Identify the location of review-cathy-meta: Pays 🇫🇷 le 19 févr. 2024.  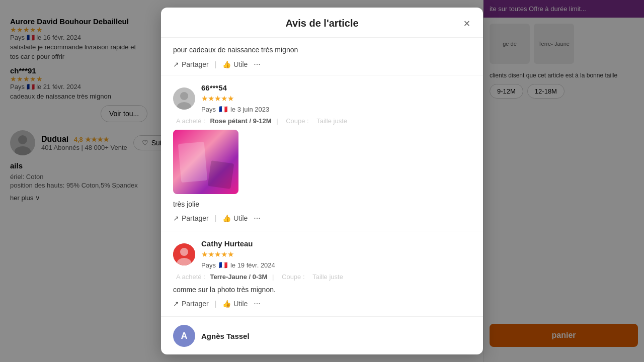
(238, 265).